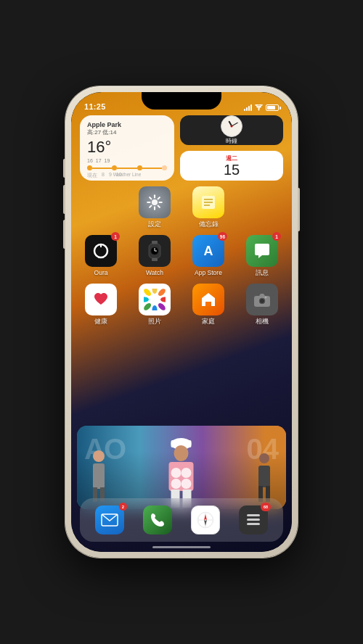 This screenshot has height=644, width=363. I want to click on dock-mail: 2, so click(110, 520).